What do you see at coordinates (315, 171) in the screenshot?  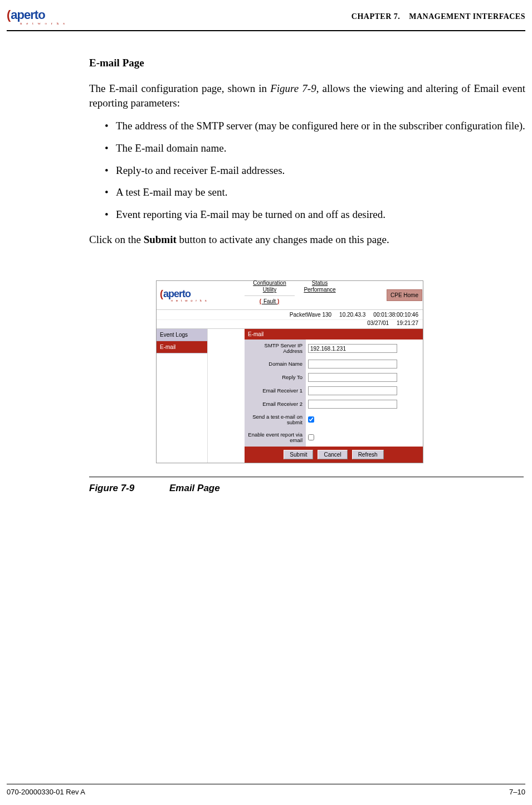 I see `bullet-item: Reply-to and receiver E-mail addresses.` at bounding box center [315, 171].